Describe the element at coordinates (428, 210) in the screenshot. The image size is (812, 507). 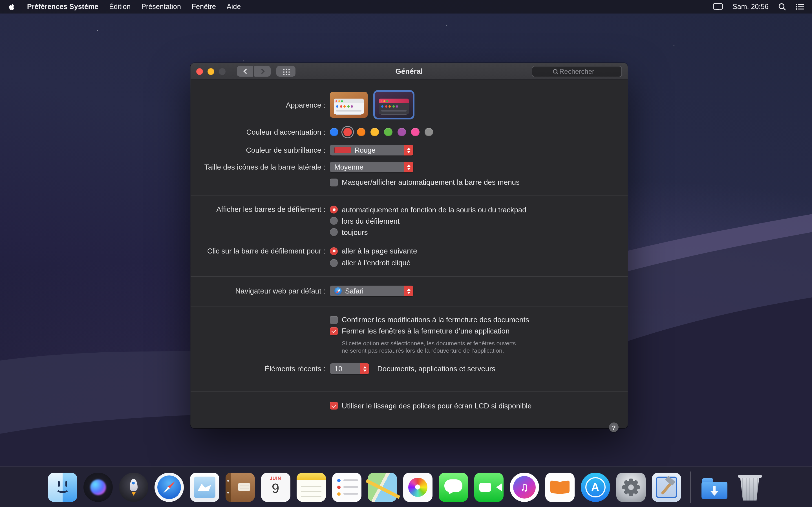
I see `radio-scrollbars-auto: automatiquement en fonction de la souris…` at that location.